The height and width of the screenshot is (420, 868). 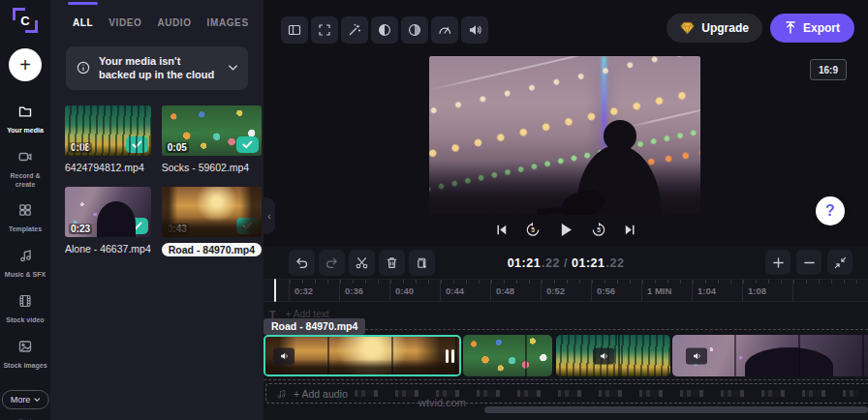 What do you see at coordinates (211, 250) in the screenshot?
I see `media-filename-selected: Road - 84970.mp4` at bounding box center [211, 250].